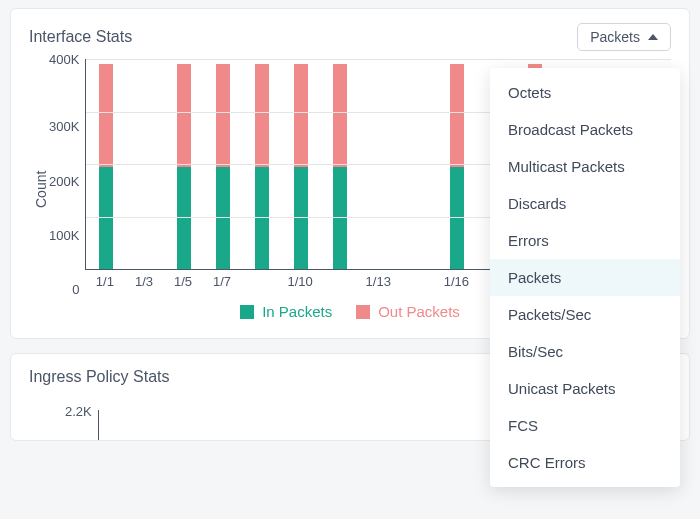 The height and width of the screenshot is (519, 700). What do you see at coordinates (222, 282) in the screenshot?
I see `x-tick: 1/7` at bounding box center [222, 282].